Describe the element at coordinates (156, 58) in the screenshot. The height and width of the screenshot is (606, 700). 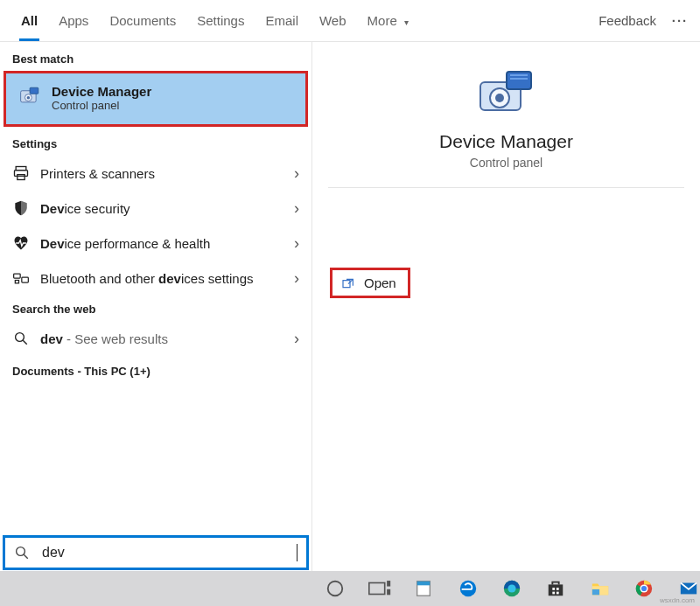
I see `section-best-match: Best match` at that location.